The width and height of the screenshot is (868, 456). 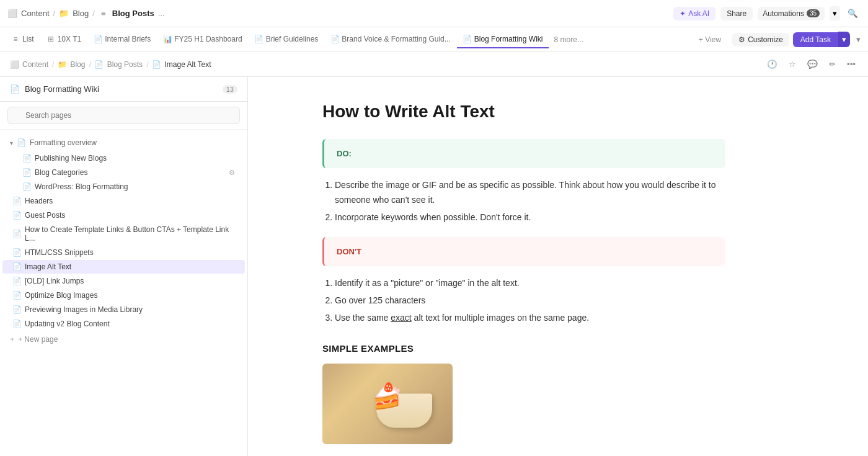 What do you see at coordinates (17, 310) in the screenshot?
I see `page-icon-11: 📄` at bounding box center [17, 310].